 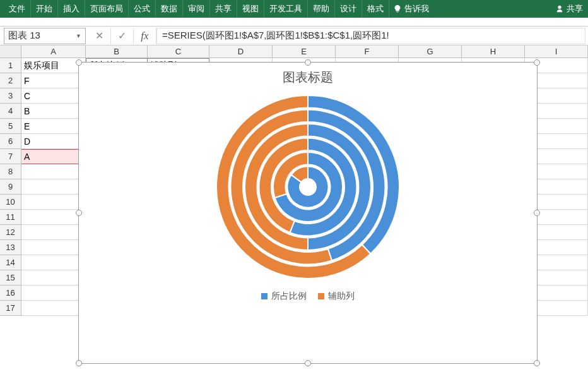 I want to click on column-headers: A B C D E F G H I, so click(x=294, y=52).